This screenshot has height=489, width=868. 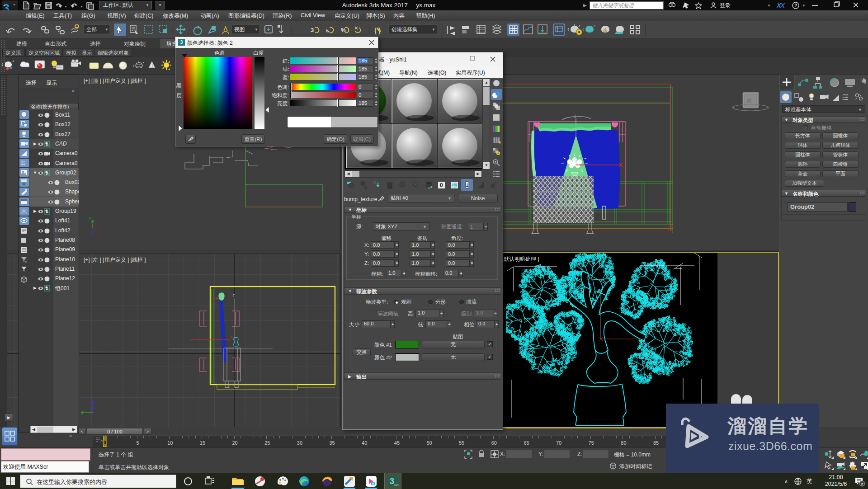 What do you see at coordinates (239, 29) in the screenshot?
I see `svg-text: 视图` at bounding box center [239, 29].